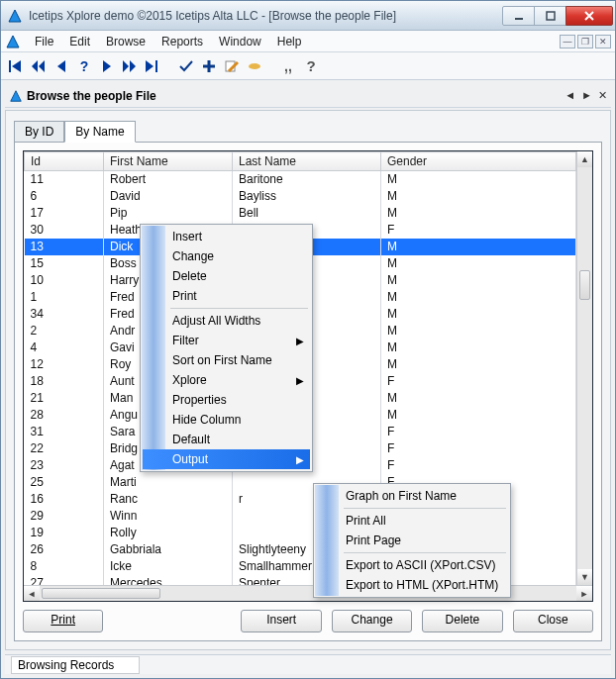 The width and height of the screenshot is (616, 679). Describe the element at coordinates (301, 180) in the screenshot. I see `table-row: 11RobertBaritoneM` at that location.